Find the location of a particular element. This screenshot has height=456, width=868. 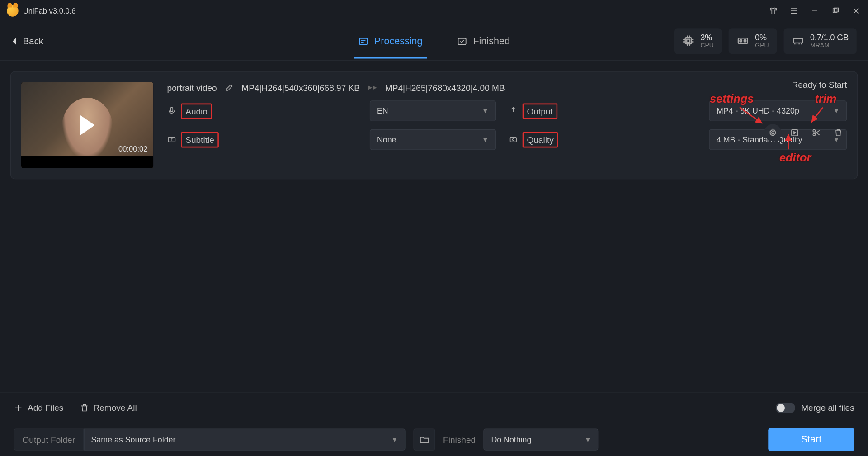

tab-finished: Finished is located at coordinates (484, 41).